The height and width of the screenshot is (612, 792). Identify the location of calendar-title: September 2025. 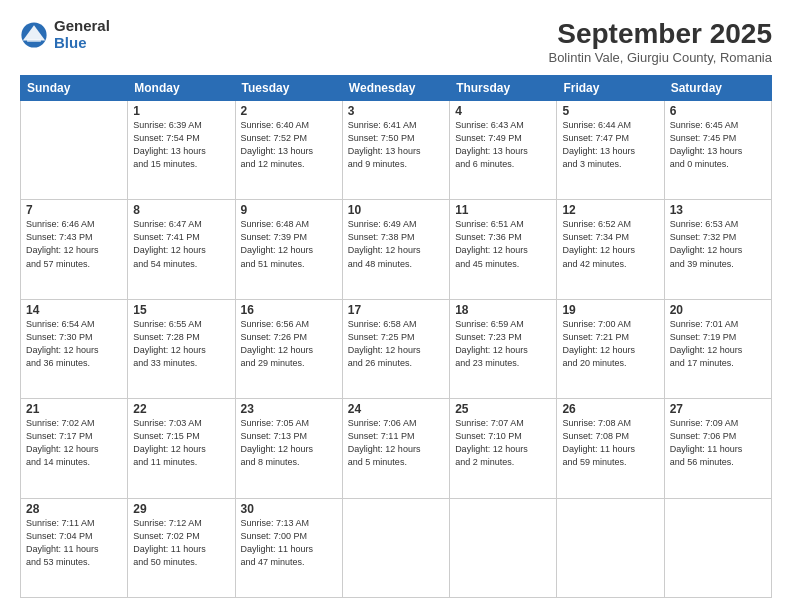
(660, 34).